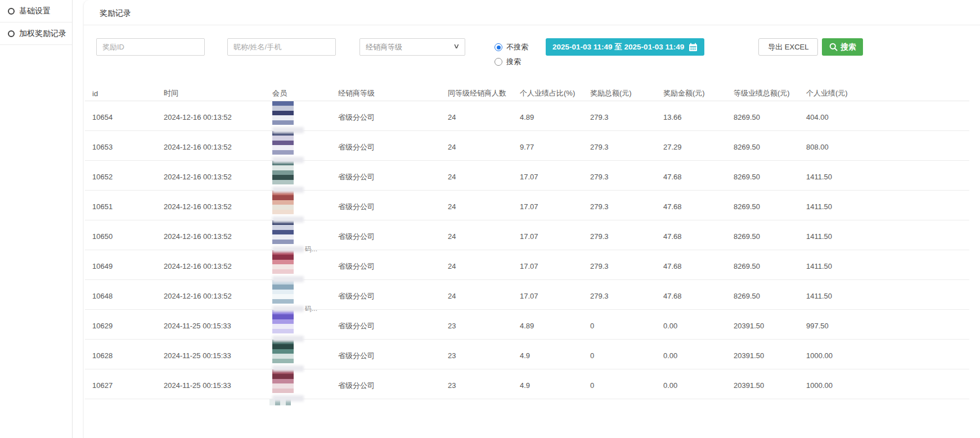 This screenshot has height=438, width=980. Describe the element at coordinates (691, 117) in the screenshot. I see `cell-reward_amount: 13.66` at that location.